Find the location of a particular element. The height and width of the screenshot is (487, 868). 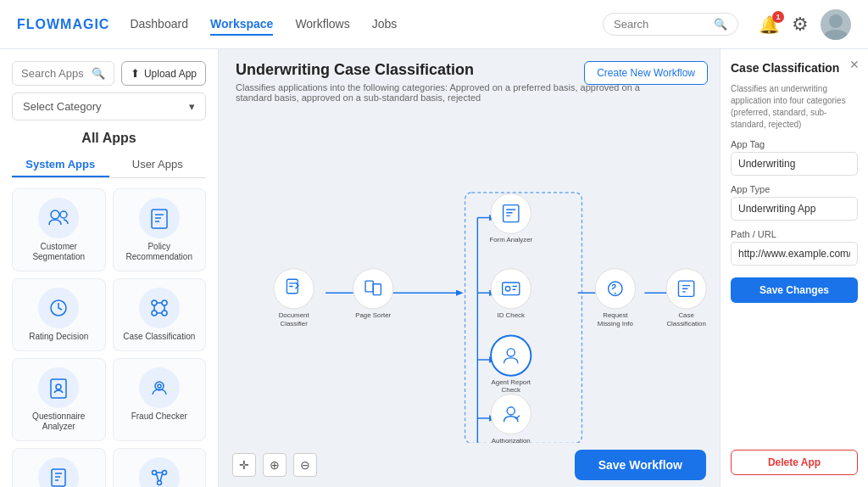

app-customer-segmentation: Customer Segmentation is located at coordinates (59, 230).